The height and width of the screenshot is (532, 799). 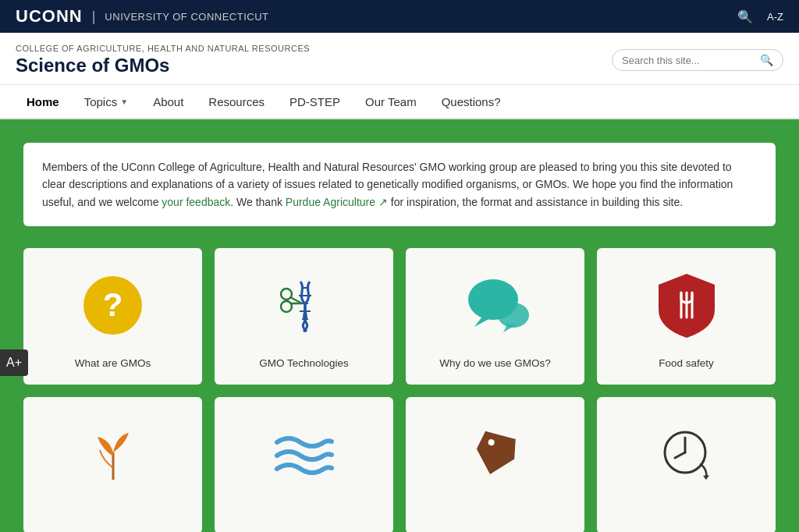 What do you see at coordinates (400, 59) in the screenshot?
I see `site-header: COLLEGE OF AGRICULTURE, HEALTH AND NATUR…` at bounding box center [400, 59].